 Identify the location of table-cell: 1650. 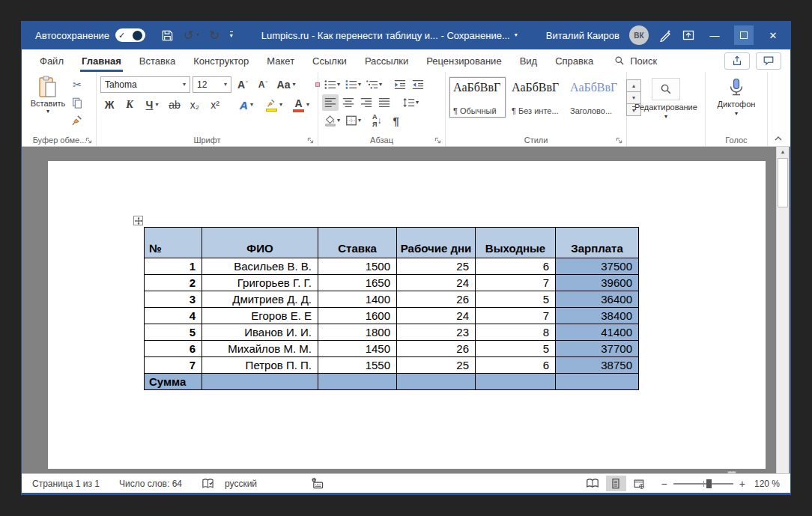
(358, 283).